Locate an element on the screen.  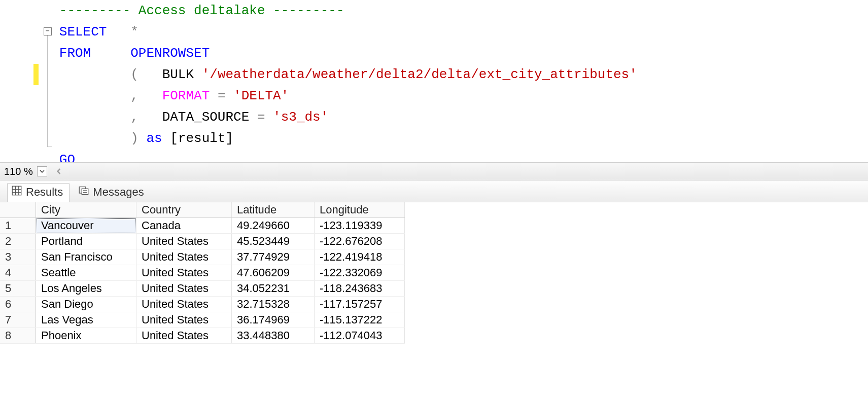
arg-data-source: DATA_SOURCE is located at coordinates (206, 117).